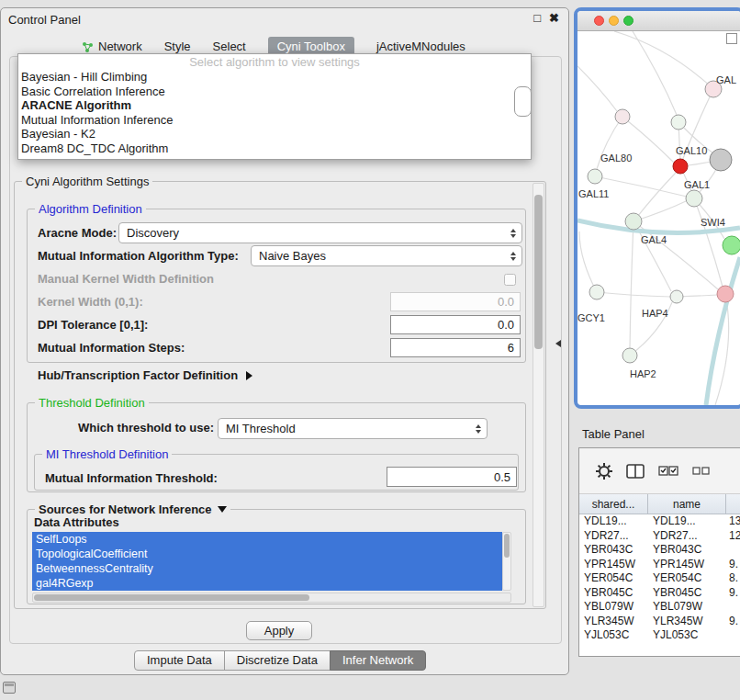 The image size is (740, 700). I want to click on algorithm-option: ARACNE Algorithm, so click(275, 106).